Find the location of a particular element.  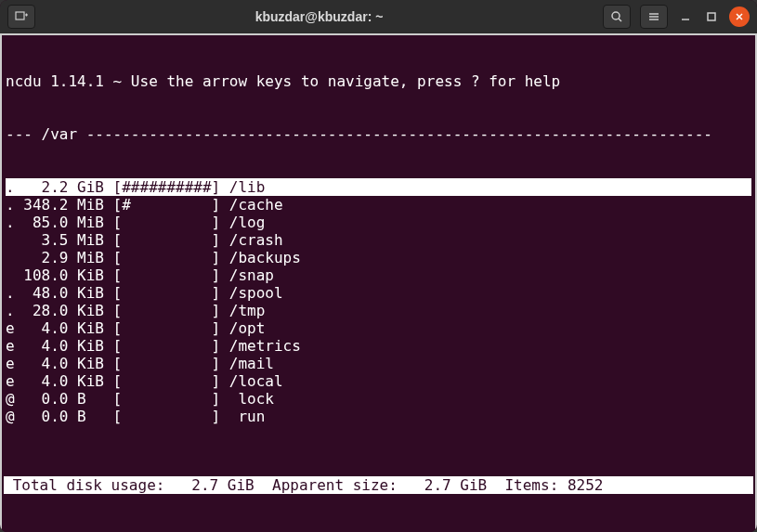

search-button is located at coordinates (617, 17).